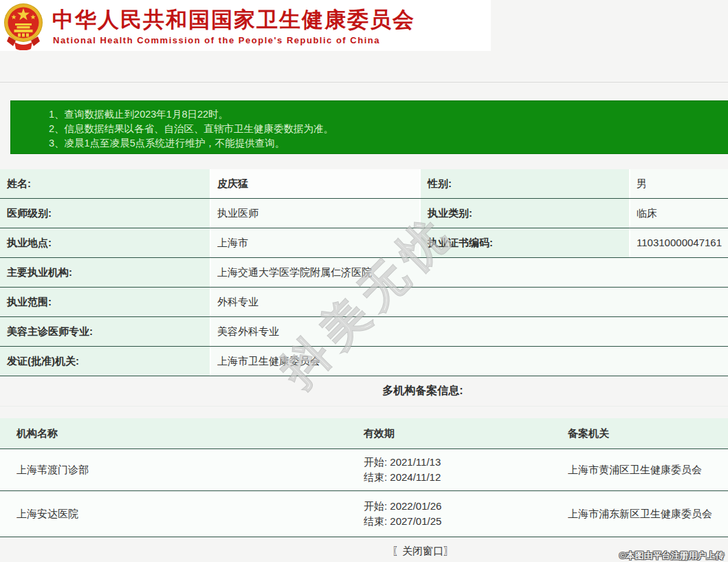 This screenshot has width=728, height=562. I want to click on notice-line: 2、信息数据结果以各省、自治区、直辖市卫生健康委数据为准。, so click(388, 129).